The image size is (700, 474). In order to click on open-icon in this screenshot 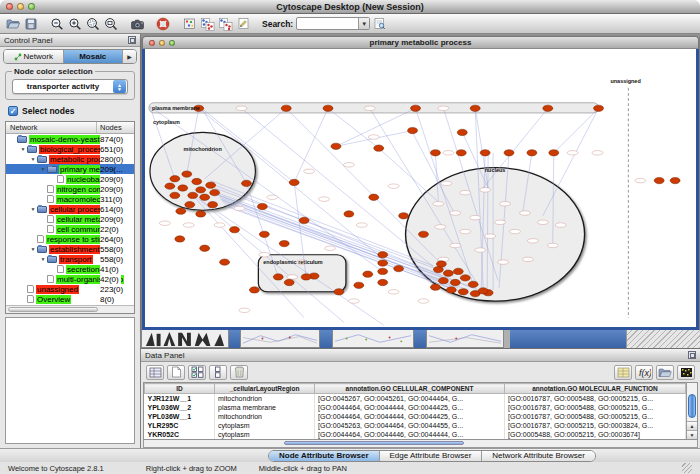, I will do `click(13, 24)`.